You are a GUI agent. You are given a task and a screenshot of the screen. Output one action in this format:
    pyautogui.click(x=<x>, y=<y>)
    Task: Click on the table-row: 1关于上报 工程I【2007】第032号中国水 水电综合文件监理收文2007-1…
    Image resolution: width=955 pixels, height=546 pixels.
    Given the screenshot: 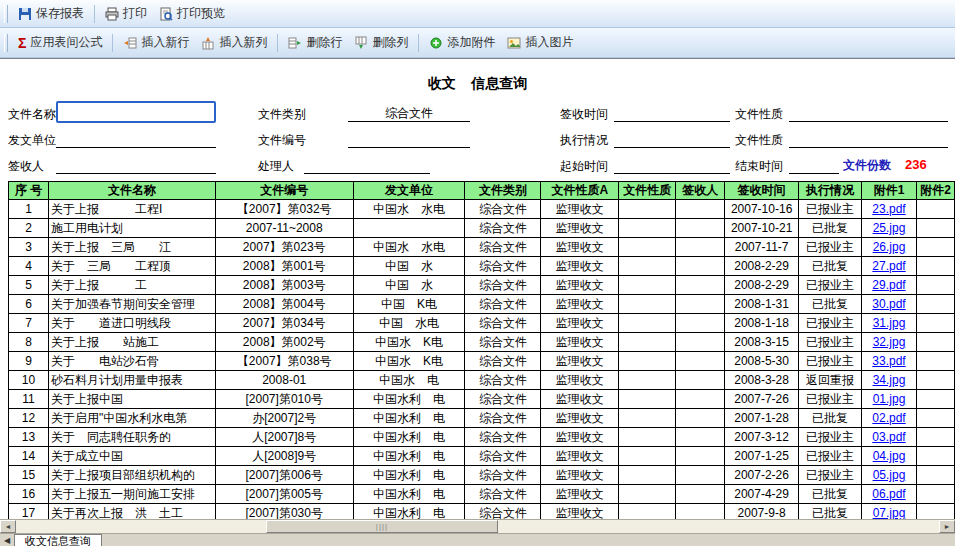 What is the action you would take?
    pyautogui.click(x=482, y=210)
    